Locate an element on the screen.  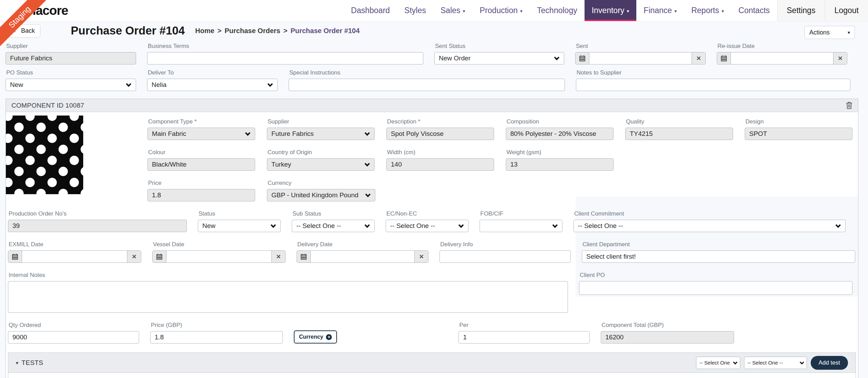
field-label: Per is located at coordinates (524, 325).